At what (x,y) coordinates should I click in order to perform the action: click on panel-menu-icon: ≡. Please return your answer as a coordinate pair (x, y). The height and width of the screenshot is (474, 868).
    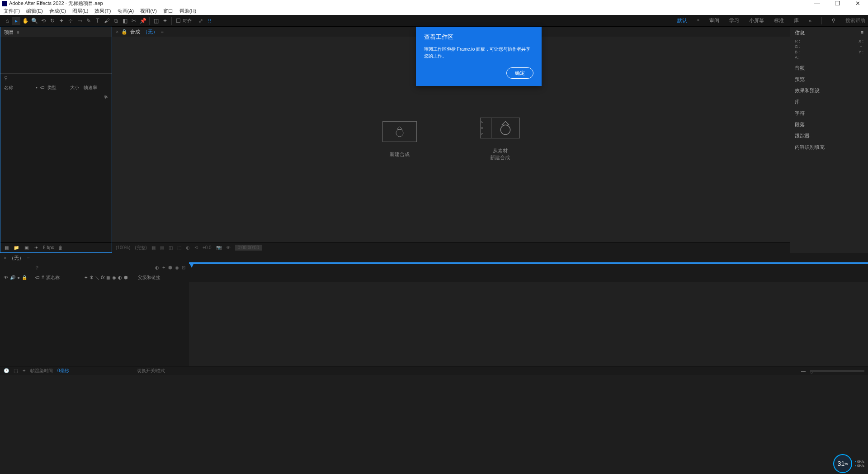
    Looking at the image, I should click on (18, 33).